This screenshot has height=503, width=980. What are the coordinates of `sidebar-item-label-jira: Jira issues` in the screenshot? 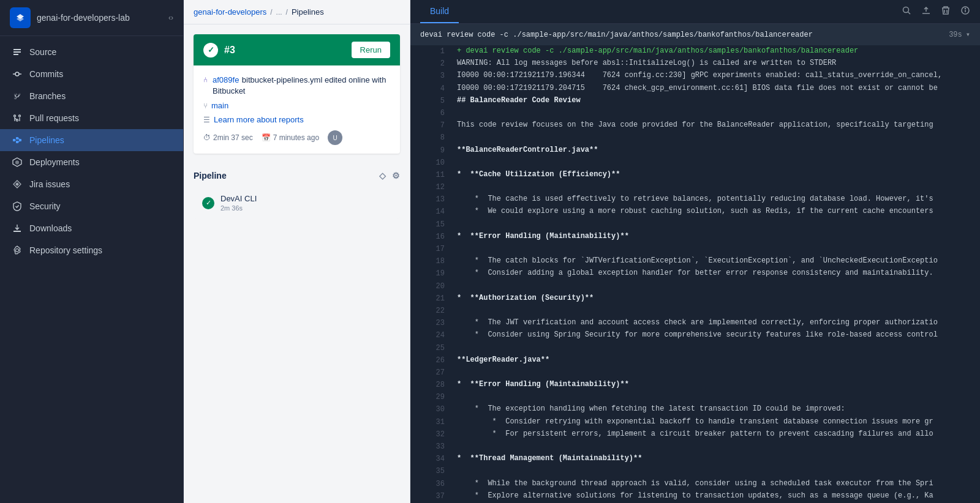 It's located at (50, 184).